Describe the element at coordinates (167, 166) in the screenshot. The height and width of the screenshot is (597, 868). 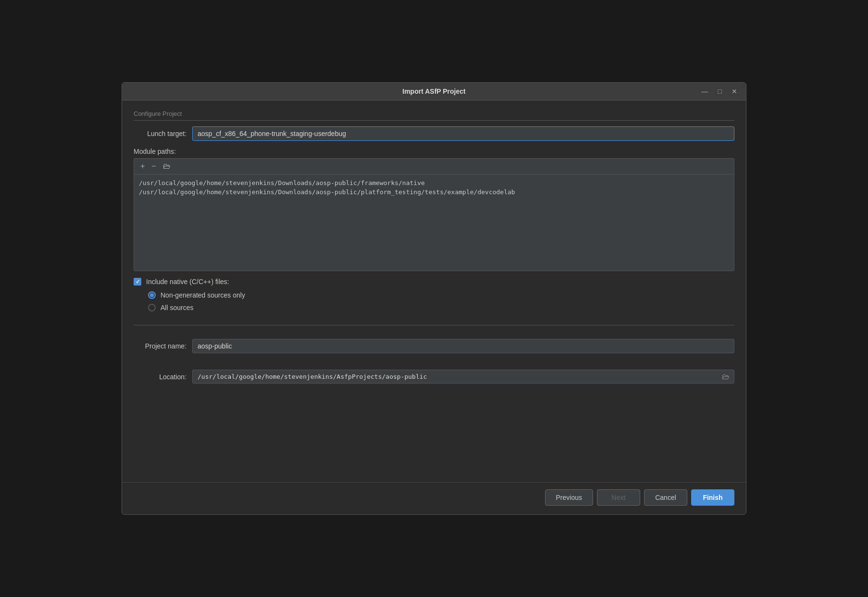
I see `browse-path-button: 🗁` at that location.